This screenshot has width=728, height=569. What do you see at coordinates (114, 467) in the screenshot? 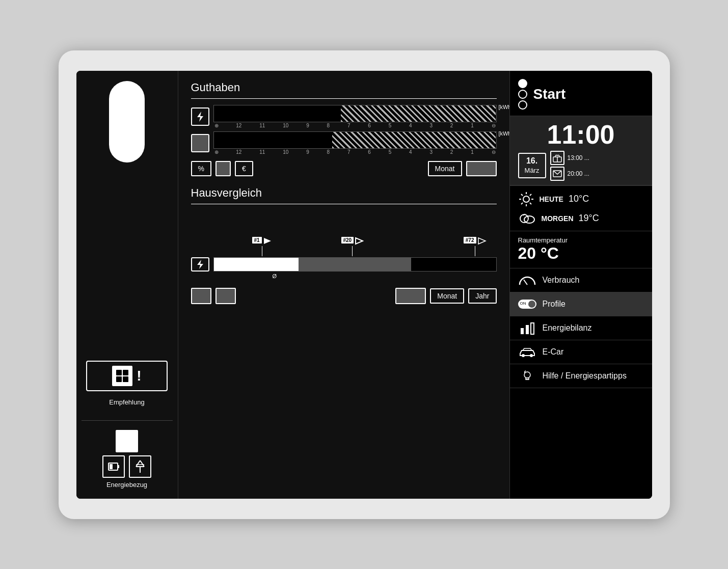
I see `battery-icon` at bounding box center [114, 467].